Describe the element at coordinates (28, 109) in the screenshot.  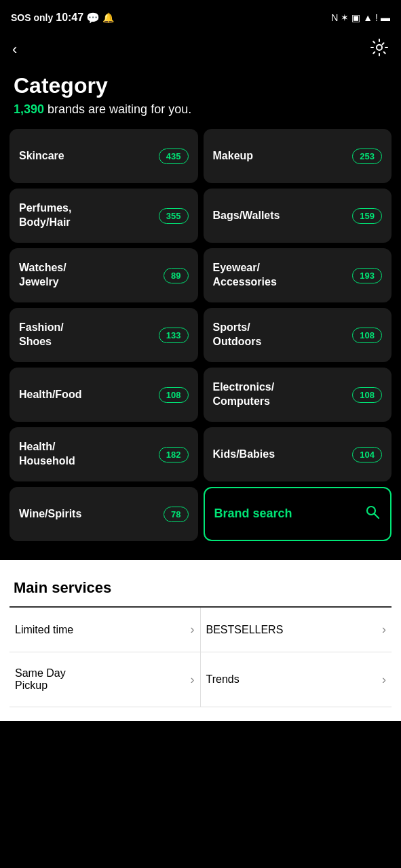
I see `brand-count: 1,390` at that location.